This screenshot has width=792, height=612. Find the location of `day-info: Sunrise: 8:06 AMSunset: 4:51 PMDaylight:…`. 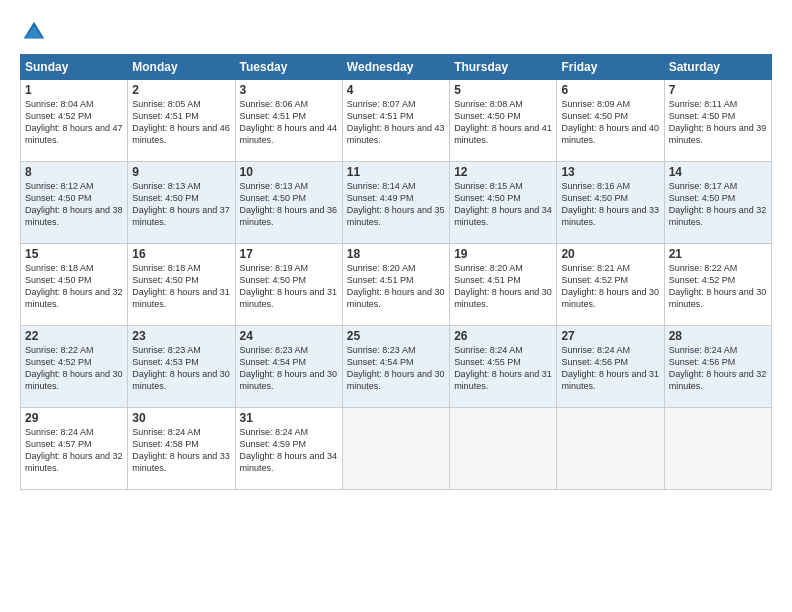

day-info: Sunrise: 8:06 AMSunset: 4:51 PMDaylight:… is located at coordinates (289, 122).